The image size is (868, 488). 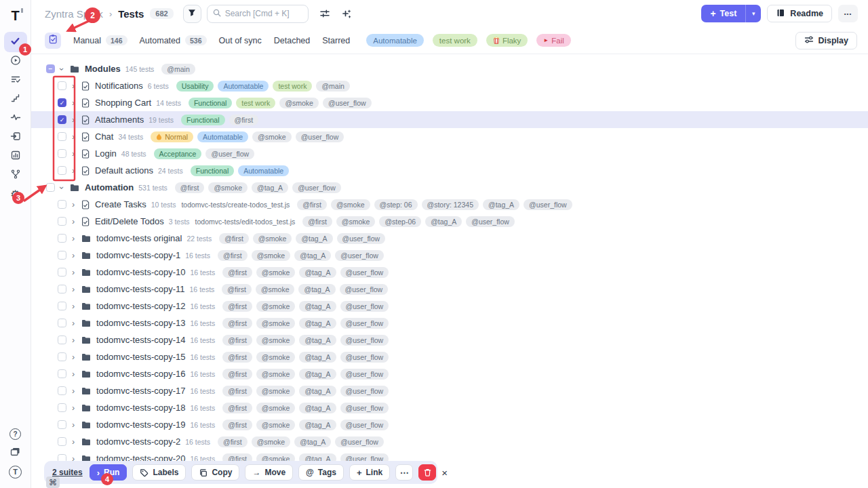 What do you see at coordinates (450, 187) in the screenshot?
I see `tree-row-automation: ›Automation531 tests@first@smoke@tag_A@u…` at bounding box center [450, 187].